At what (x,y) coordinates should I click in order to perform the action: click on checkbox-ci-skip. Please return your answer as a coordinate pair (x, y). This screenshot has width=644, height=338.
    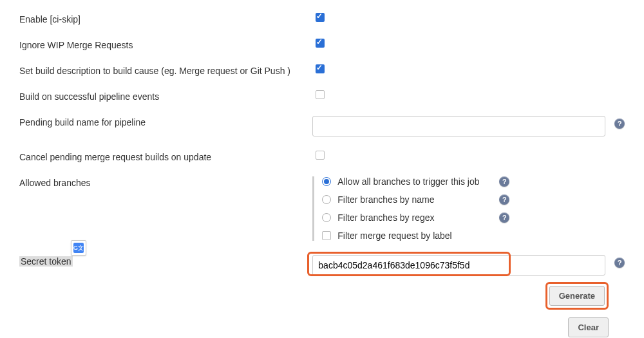
    Looking at the image, I should click on (320, 17).